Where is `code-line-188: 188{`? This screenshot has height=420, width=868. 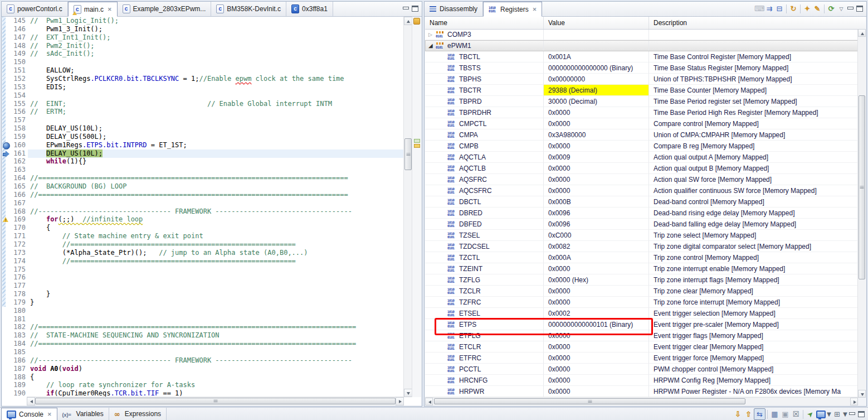 code-line-188: 188{ is located at coordinates (203, 377).